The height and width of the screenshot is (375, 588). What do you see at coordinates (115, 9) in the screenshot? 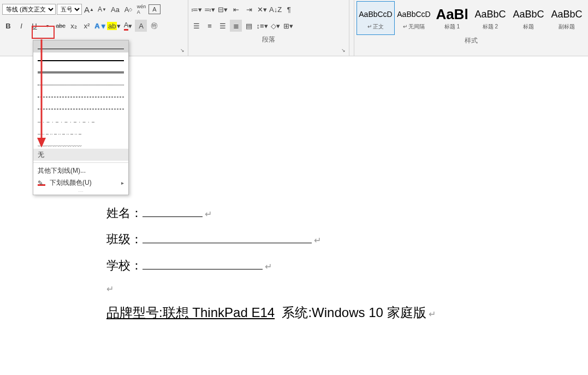
I see `change-case-button: Aa` at bounding box center [115, 9].